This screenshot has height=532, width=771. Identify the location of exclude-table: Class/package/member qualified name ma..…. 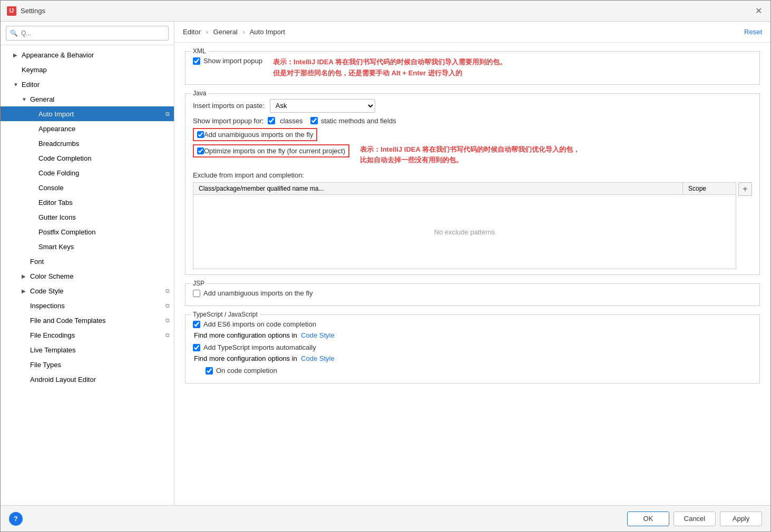
(465, 225).